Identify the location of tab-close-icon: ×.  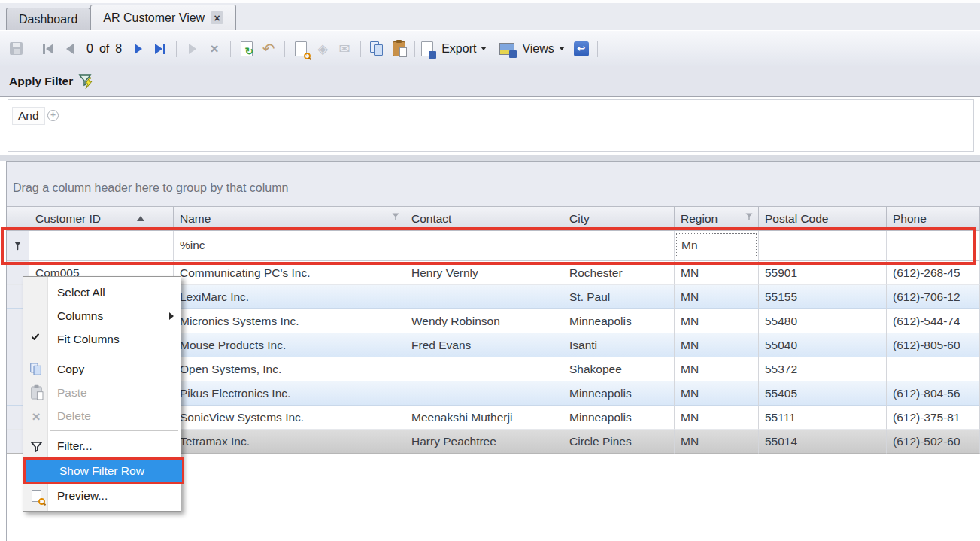
(217, 18).